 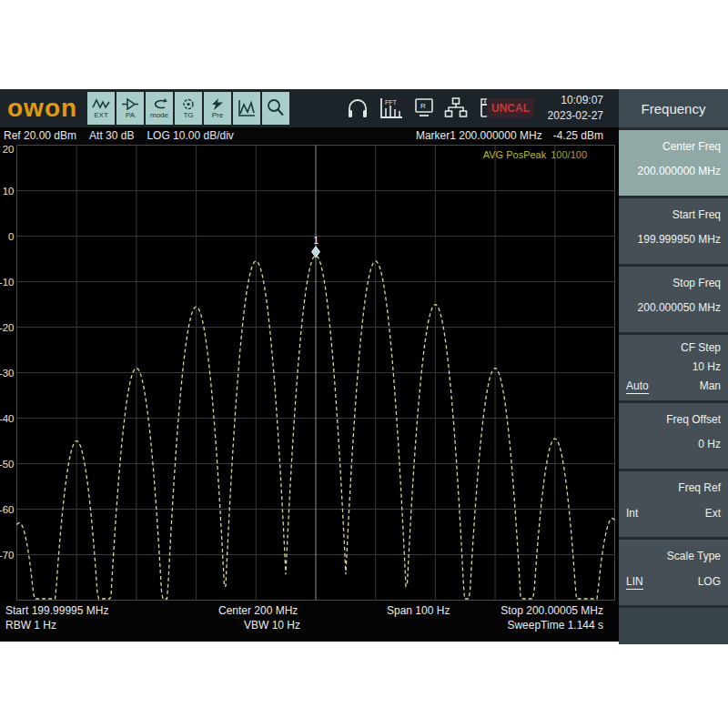 I want to click on menu-option-row: IntExt, so click(x=673, y=513).